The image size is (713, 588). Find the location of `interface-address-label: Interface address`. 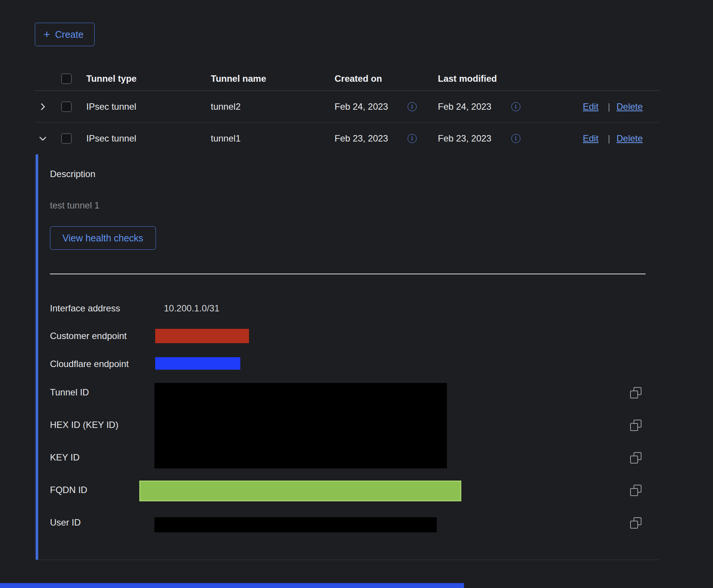

interface-address-label: Interface address is located at coordinates (85, 308).